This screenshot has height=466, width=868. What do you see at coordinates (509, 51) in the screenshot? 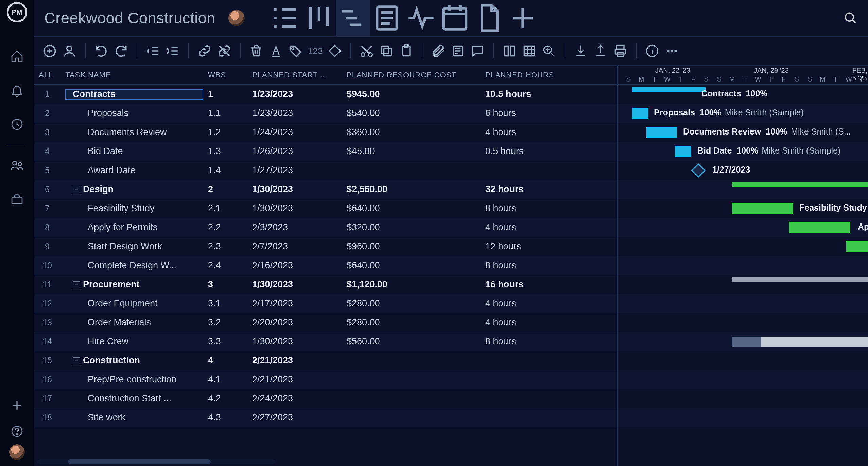
I see `columns-icon` at bounding box center [509, 51].